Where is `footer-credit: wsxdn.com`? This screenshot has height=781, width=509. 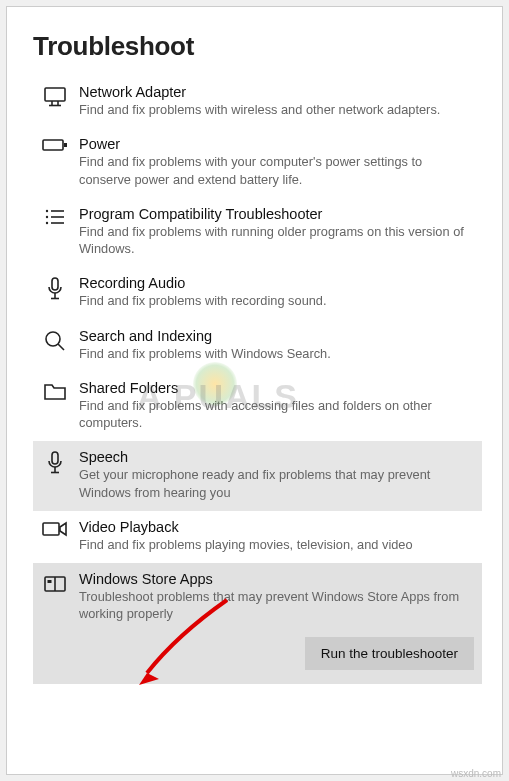 footer-credit: wsxdn.com is located at coordinates (476, 774).